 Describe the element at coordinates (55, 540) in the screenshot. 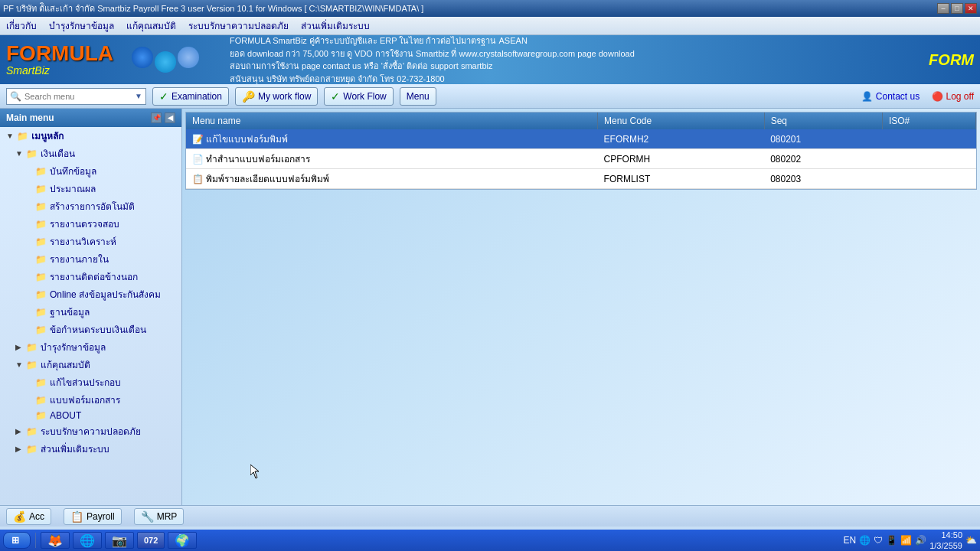

I see `taskbar-firefox: 🦊` at that location.